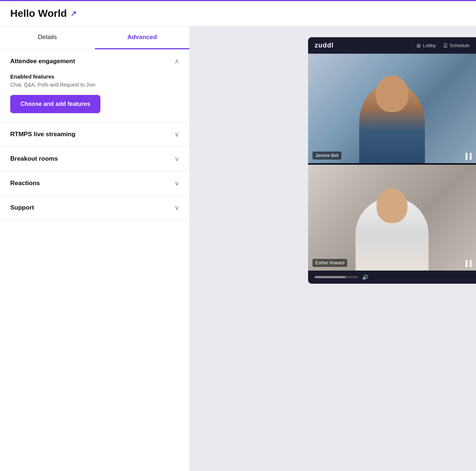  What do you see at coordinates (177, 183) in the screenshot?
I see `chevron-down-icon-reactions: ∨` at bounding box center [177, 183].